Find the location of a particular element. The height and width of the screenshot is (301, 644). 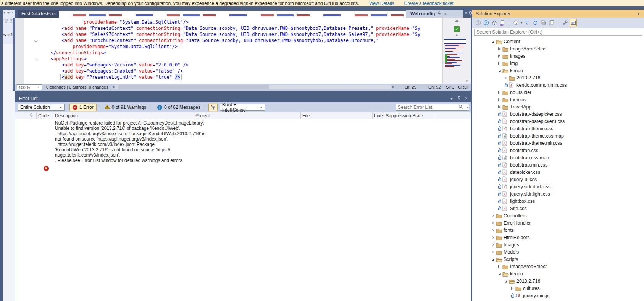

column-blank is located at coordinates (20, 116).